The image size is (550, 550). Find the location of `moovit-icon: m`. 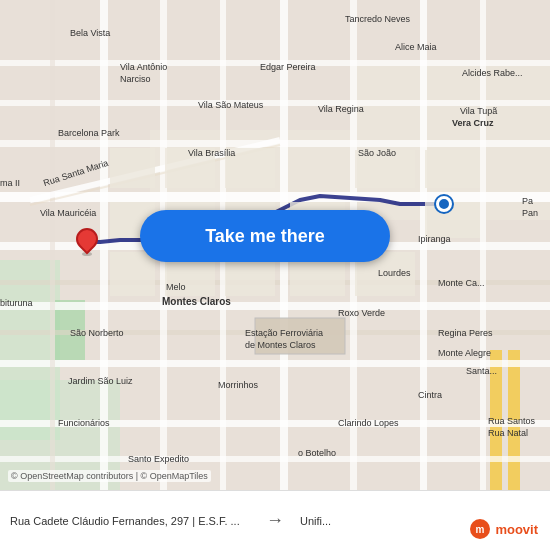

moovit-icon: m is located at coordinates (480, 529).